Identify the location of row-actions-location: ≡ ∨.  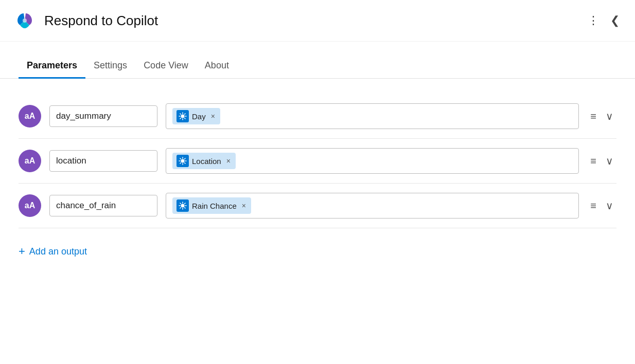
(602, 161).